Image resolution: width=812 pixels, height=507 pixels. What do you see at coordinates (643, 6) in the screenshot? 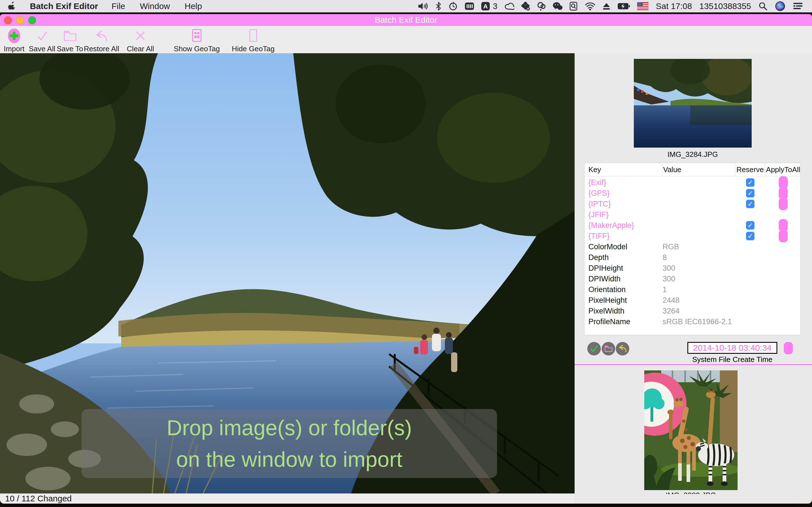
I see `us-flag-icon` at bounding box center [643, 6].